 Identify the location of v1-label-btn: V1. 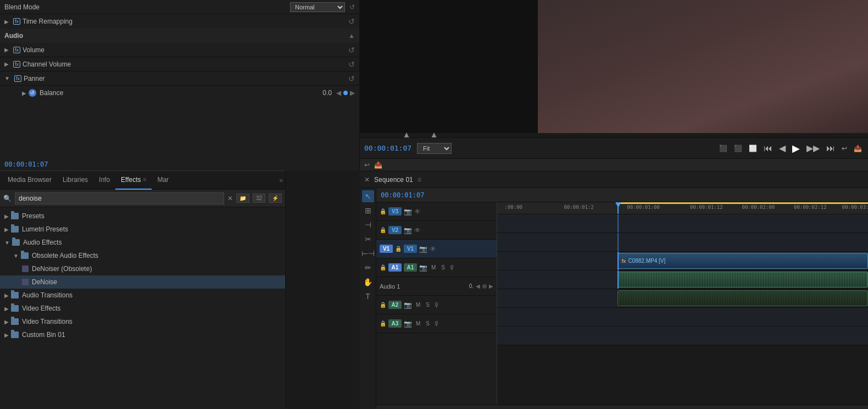
(410, 248).